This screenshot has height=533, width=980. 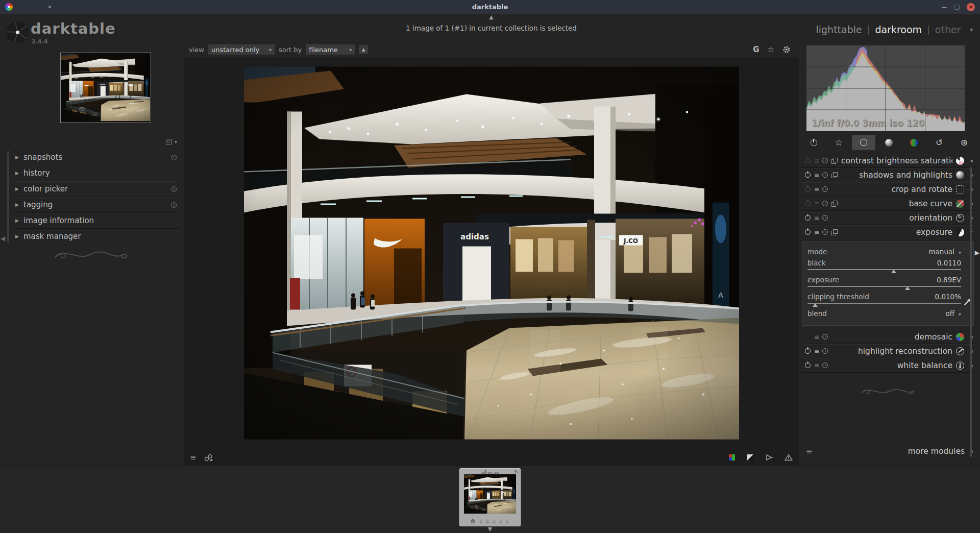 I want to click on reject-icon: ⊗, so click(x=473, y=521).